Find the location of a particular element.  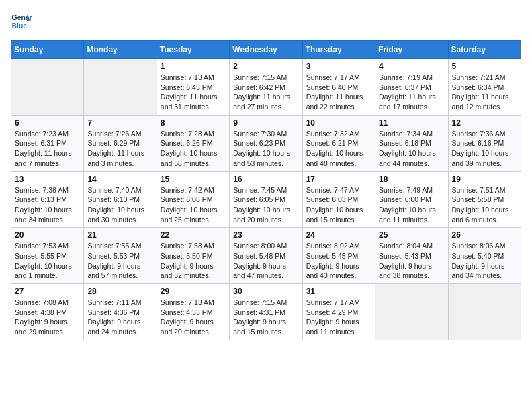

day-info: Sunrise: 7:51 AM Sunset: 5:58 PM Dayligh… is located at coordinates (485, 205).